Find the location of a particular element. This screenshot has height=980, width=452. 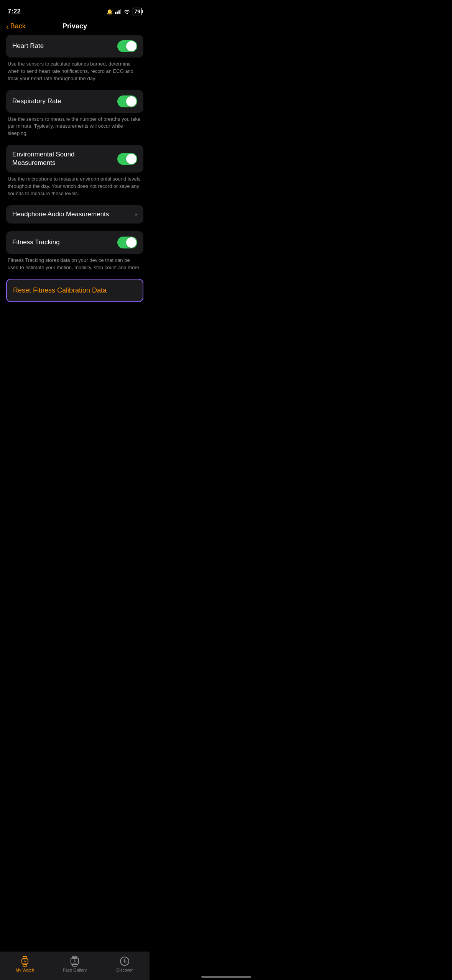

environmental-sound-toggle is located at coordinates (127, 159).